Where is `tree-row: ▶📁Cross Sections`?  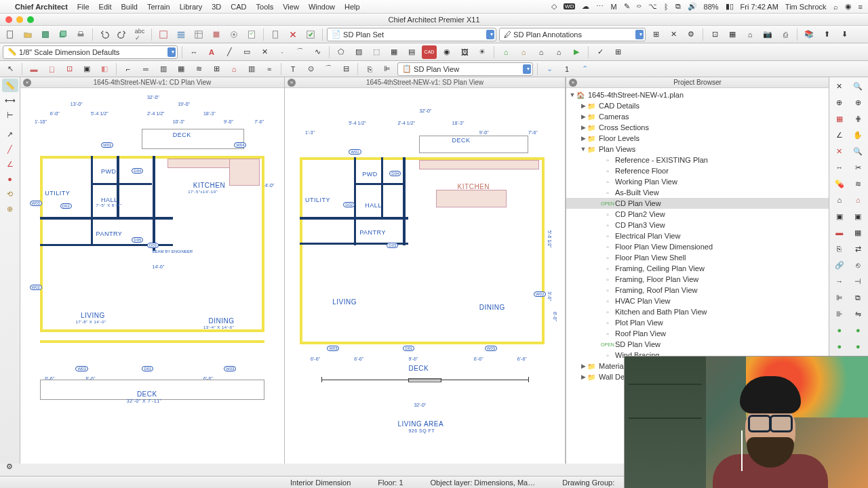
tree-row: ▶📁Cross Sections is located at coordinates (697, 127).